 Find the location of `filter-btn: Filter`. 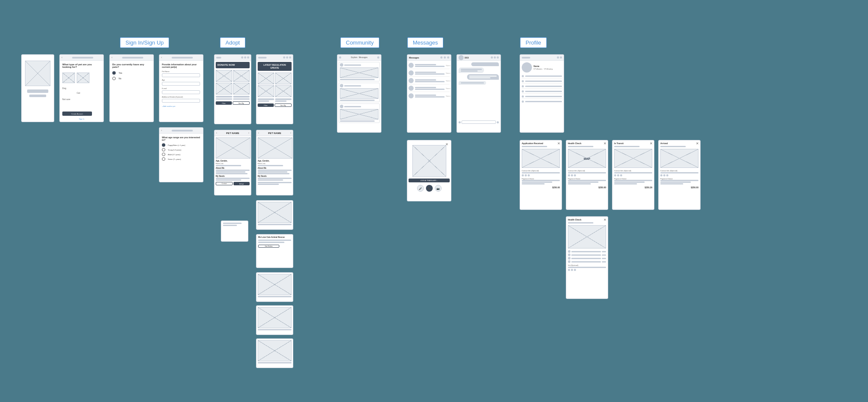

filter-btn: Filter is located at coordinates (224, 103).